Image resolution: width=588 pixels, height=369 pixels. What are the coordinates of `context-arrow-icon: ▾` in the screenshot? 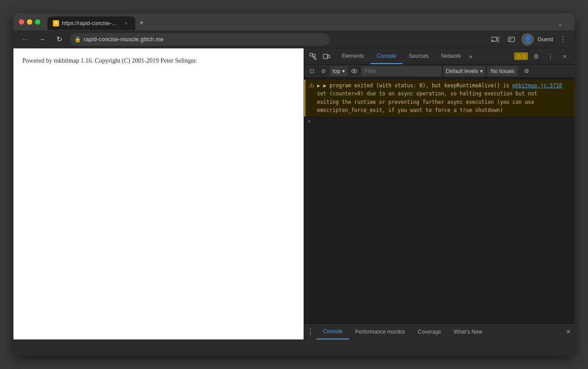 It's located at (343, 71).